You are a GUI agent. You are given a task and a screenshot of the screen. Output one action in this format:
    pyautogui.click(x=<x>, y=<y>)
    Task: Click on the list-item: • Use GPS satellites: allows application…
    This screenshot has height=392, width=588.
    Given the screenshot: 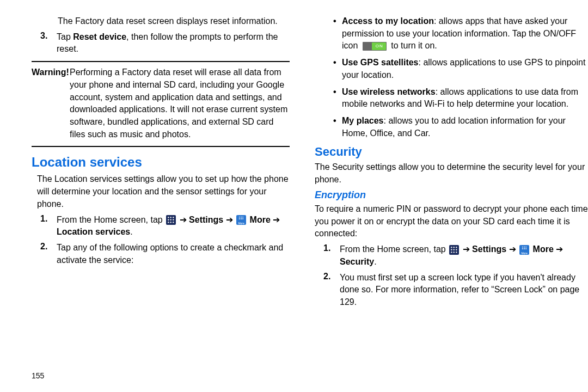 What is the action you would take?
    pyautogui.click(x=461, y=69)
    